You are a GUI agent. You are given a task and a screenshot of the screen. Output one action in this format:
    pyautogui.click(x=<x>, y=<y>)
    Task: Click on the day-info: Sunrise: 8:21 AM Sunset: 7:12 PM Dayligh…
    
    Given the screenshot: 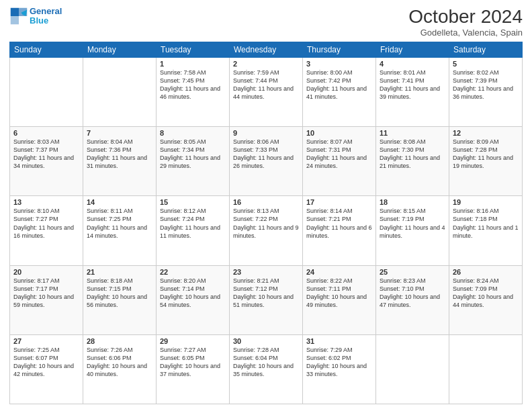 What is the action you would take?
    pyautogui.click(x=266, y=293)
    